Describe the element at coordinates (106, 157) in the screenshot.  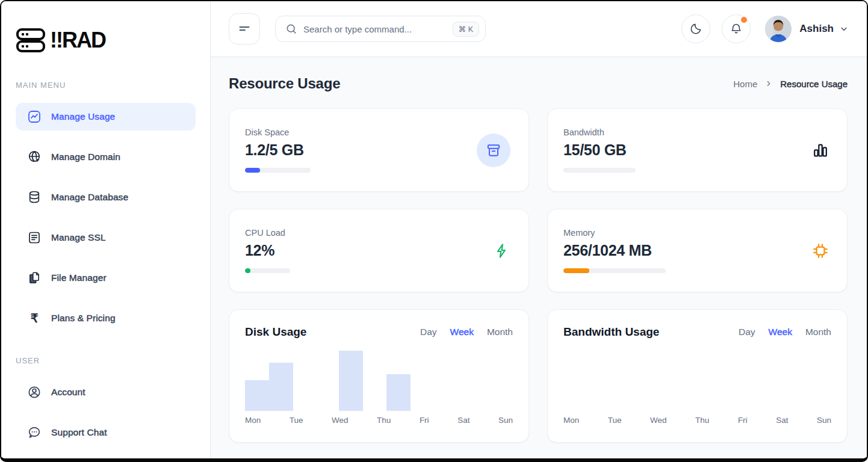
I see `sidebar-item-manage-domain: Manage Domain` at that location.